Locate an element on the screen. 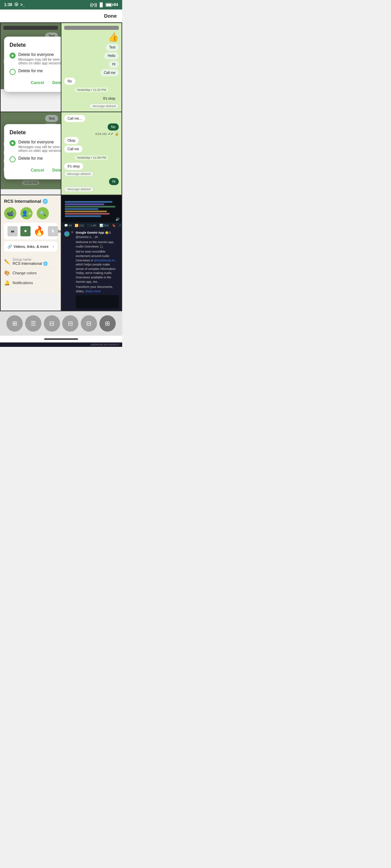 Image resolution: width=391 pixels, height=868 pixels. video-thumbnail is located at coordinates (97, 302).